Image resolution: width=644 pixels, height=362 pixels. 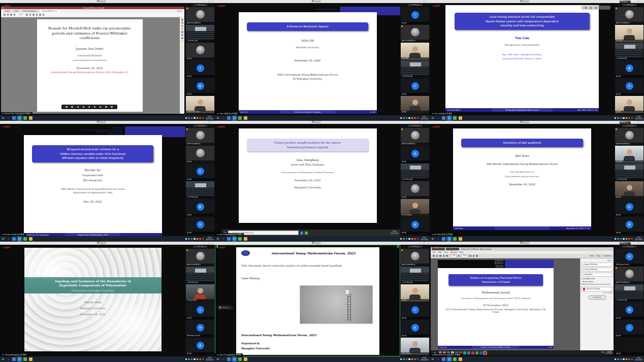 I want to click on menu-item: Edit, so click(x=440, y=252).